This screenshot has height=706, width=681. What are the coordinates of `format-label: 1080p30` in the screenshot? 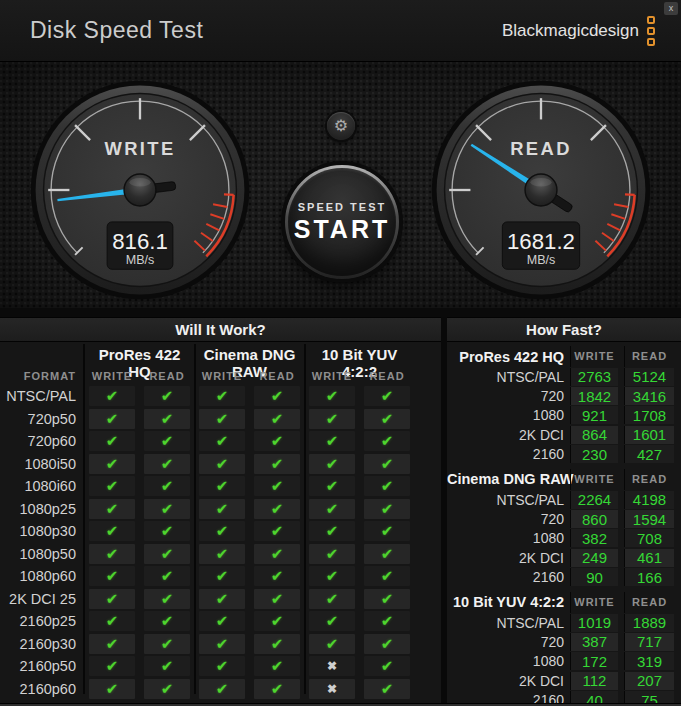 It's located at (40, 531).